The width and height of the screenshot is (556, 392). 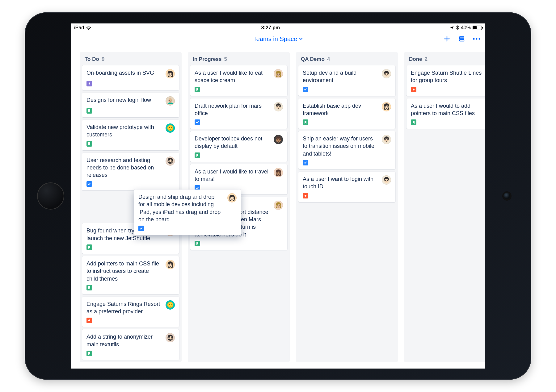 I want to click on card-title: Add a string to anonymizer main textutil…, so click(x=124, y=341).